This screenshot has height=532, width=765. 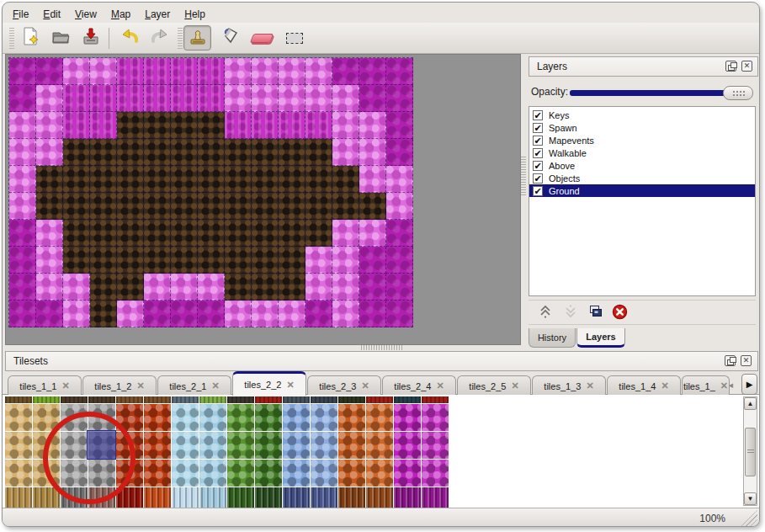 I want to click on layer-row-keys: ✔Keys, so click(x=642, y=114).